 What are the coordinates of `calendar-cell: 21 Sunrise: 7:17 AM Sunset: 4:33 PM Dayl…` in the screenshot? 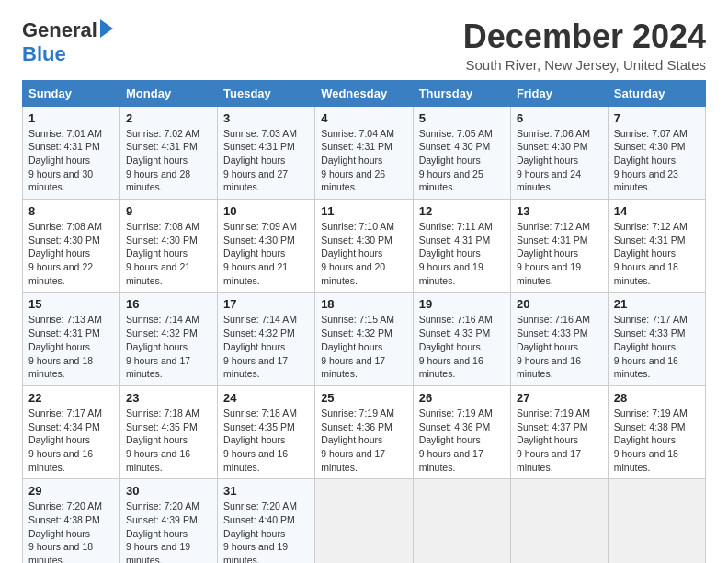 It's located at (656, 339).